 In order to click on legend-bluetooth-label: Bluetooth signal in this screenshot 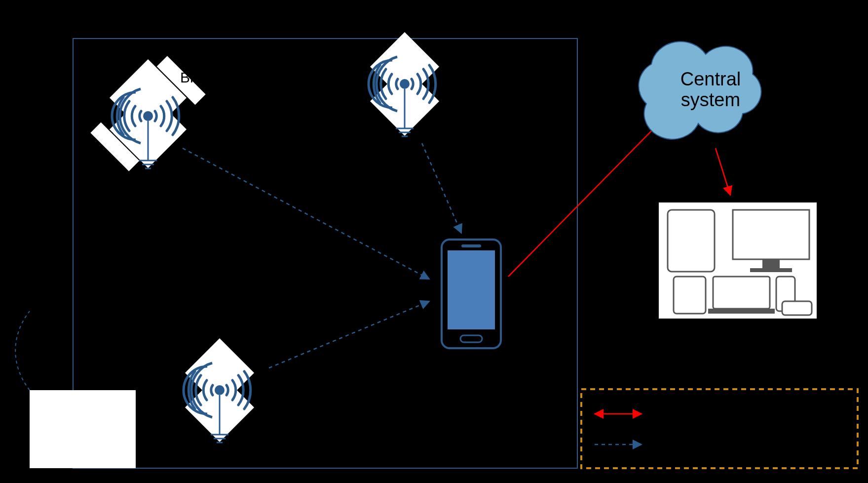, I will do `click(704, 444)`.